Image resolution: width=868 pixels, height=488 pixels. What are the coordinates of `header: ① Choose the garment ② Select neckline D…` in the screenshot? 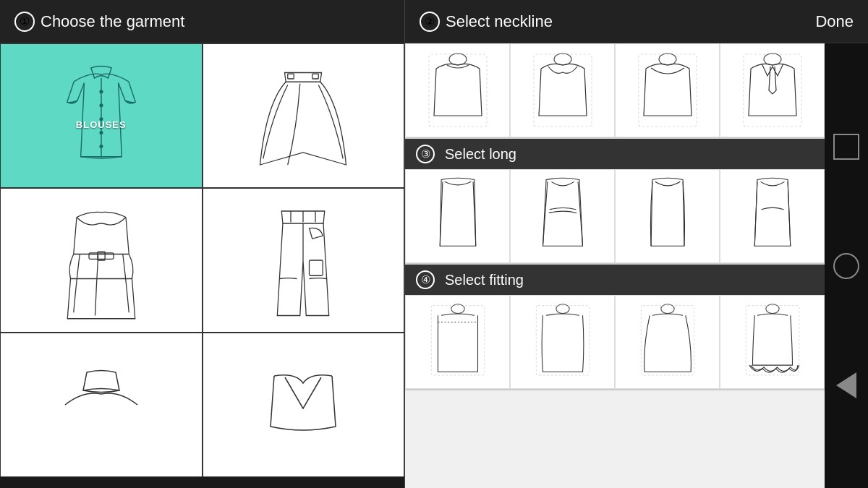 It's located at (434, 22).